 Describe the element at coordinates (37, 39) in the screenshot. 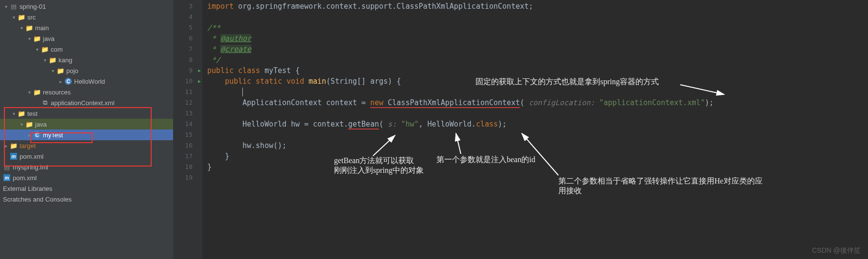

I see `source-folder-icon: 📁` at that location.